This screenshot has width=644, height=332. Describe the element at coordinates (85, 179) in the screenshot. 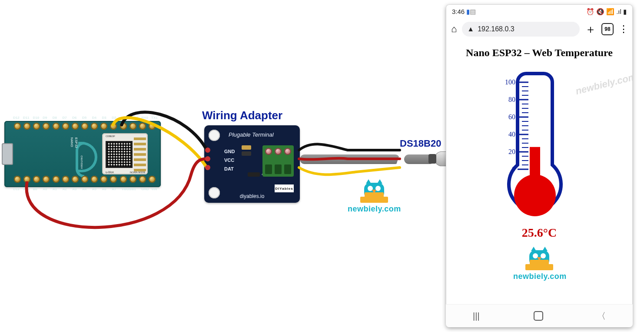

I see `pin-a4` at that location.